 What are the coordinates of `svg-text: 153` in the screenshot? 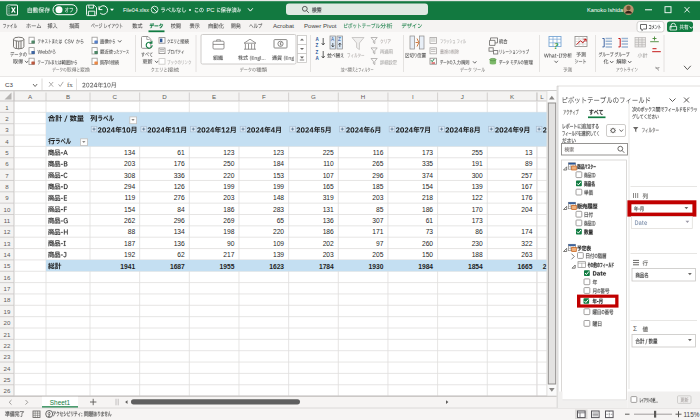 It's located at (278, 176).